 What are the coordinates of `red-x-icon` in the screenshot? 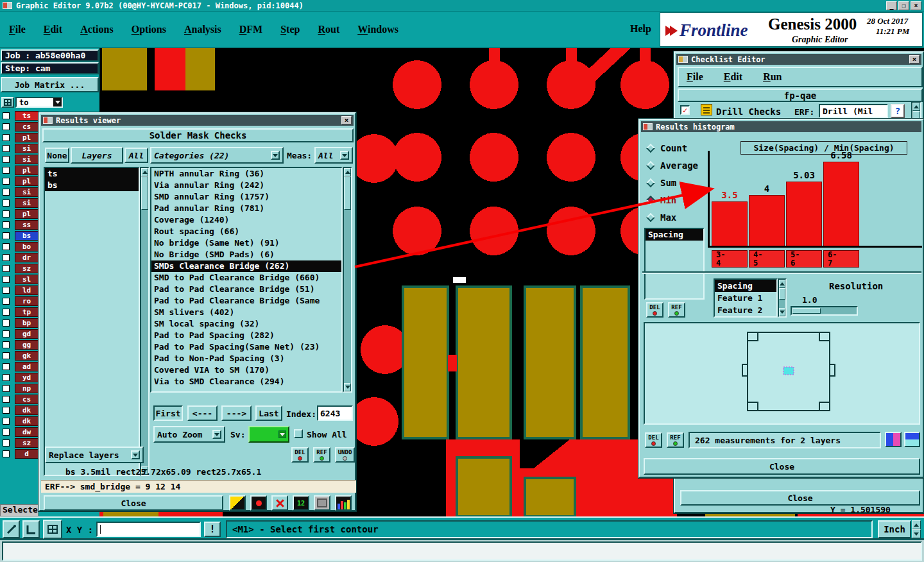 It's located at (280, 503).